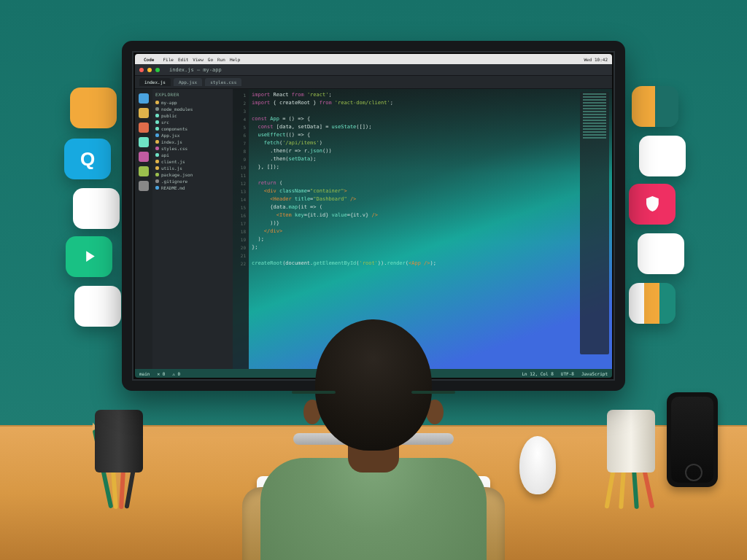 This screenshot has width=747, height=560. Describe the element at coordinates (144, 98) in the screenshot. I see `files-icon` at that location.